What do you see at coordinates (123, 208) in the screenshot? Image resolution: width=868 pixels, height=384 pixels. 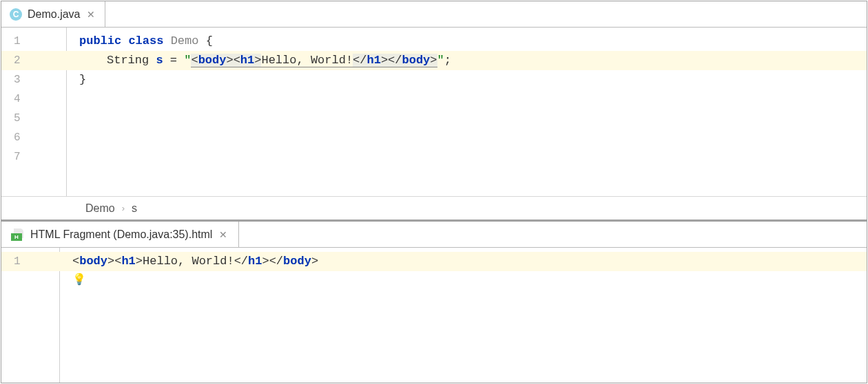 I see `chevron-right-icon: ›` at bounding box center [123, 208].